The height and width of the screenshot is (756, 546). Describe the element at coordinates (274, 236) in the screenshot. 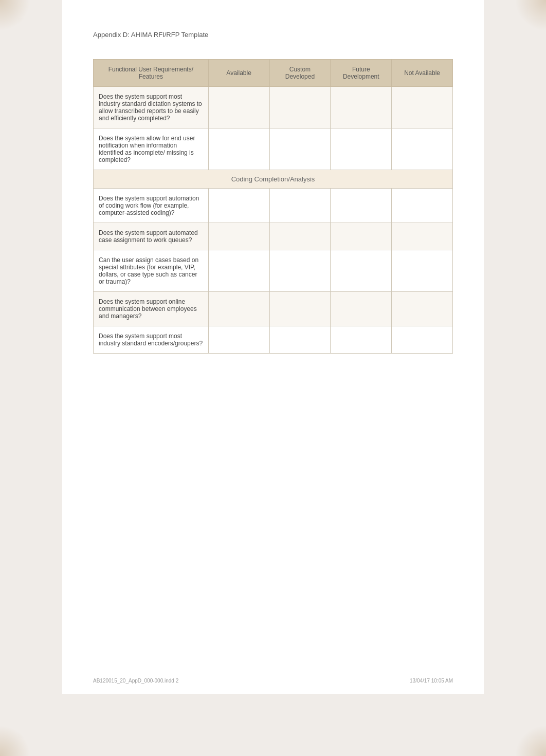

I see `table-row: Does the system support automated case a…` at that location.